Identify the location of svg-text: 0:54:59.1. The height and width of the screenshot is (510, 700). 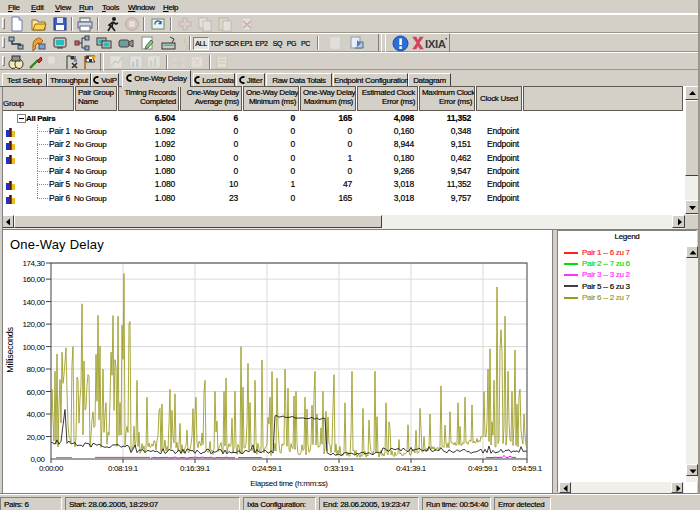
(528, 468).